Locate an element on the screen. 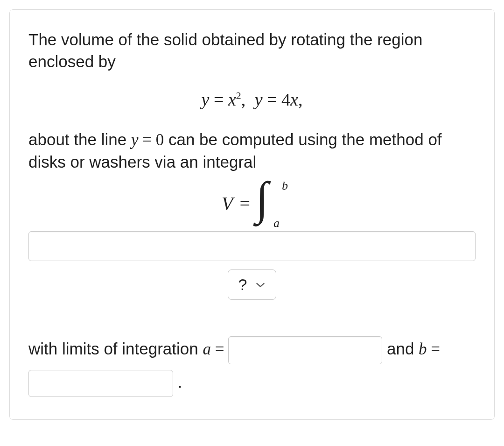 The image size is (504, 446). math-x: x is located at coordinates (232, 99).